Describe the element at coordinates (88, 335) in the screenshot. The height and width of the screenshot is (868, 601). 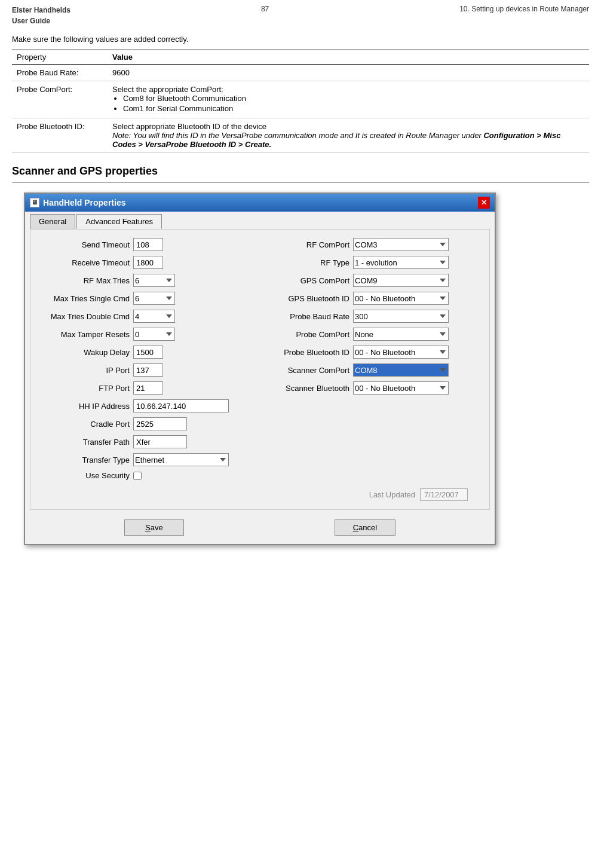
I see `max-tamper-label: Max Tamper Resets` at that location.